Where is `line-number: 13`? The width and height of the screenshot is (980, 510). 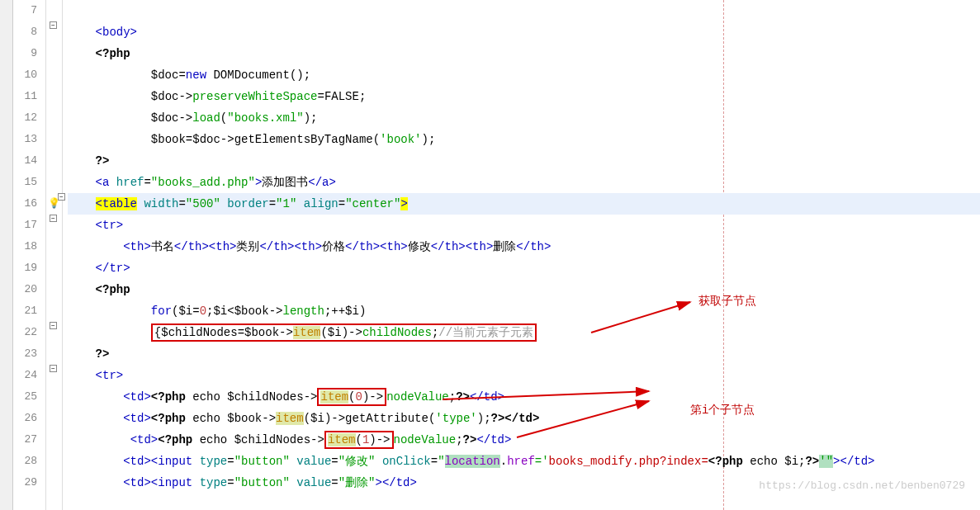 line-number: 13 is located at coordinates (26, 139).